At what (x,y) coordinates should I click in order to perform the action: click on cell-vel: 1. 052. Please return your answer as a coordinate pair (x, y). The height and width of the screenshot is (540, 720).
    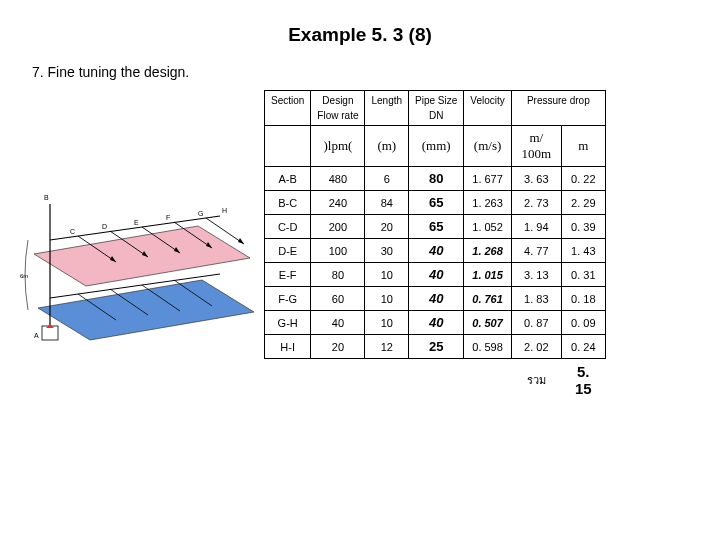
    Looking at the image, I should click on (488, 227).